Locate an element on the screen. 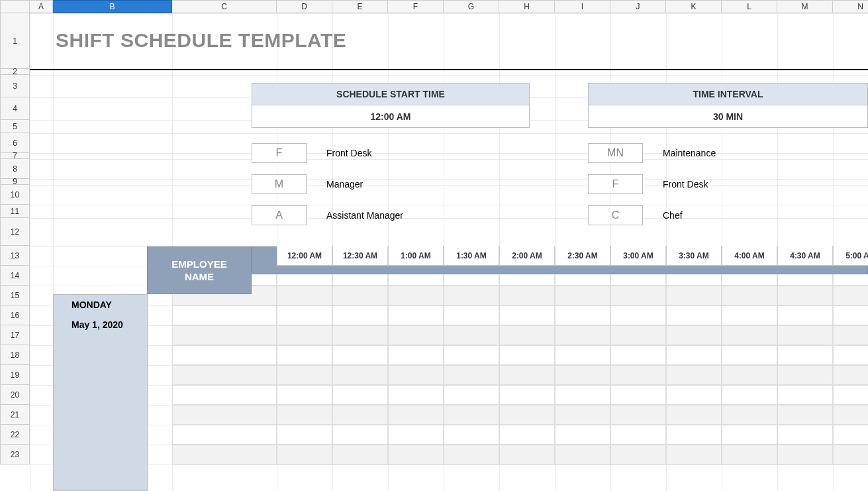 Image resolution: width=868 pixels, height=491 pixels. select-all-corner is located at coordinates (15, 7).